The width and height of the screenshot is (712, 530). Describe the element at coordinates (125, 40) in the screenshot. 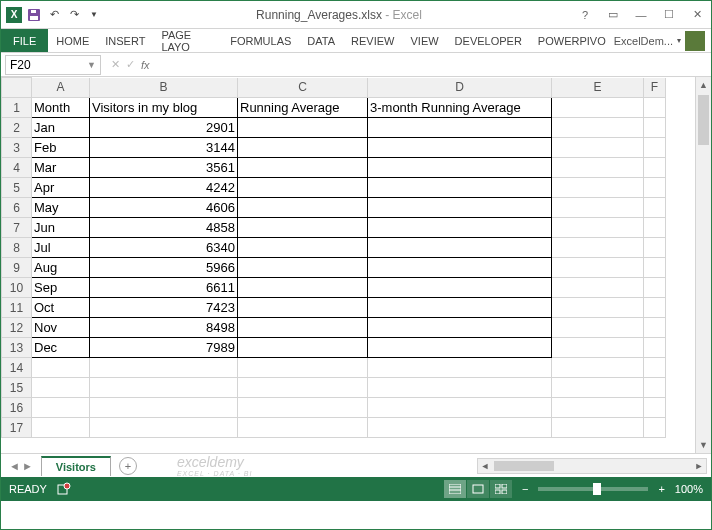

I see `tab-insert: INSERT` at that location.